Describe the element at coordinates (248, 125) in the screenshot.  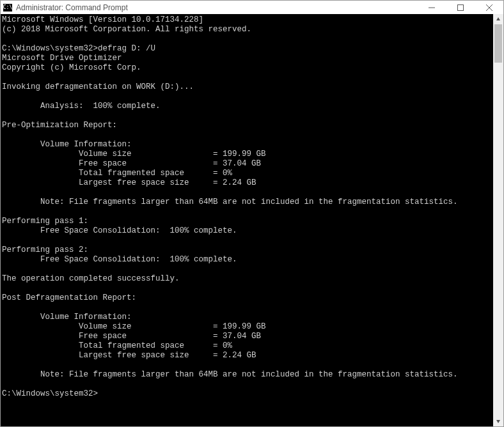
I see `console-line: Pre-Optimization Report:` at that location.